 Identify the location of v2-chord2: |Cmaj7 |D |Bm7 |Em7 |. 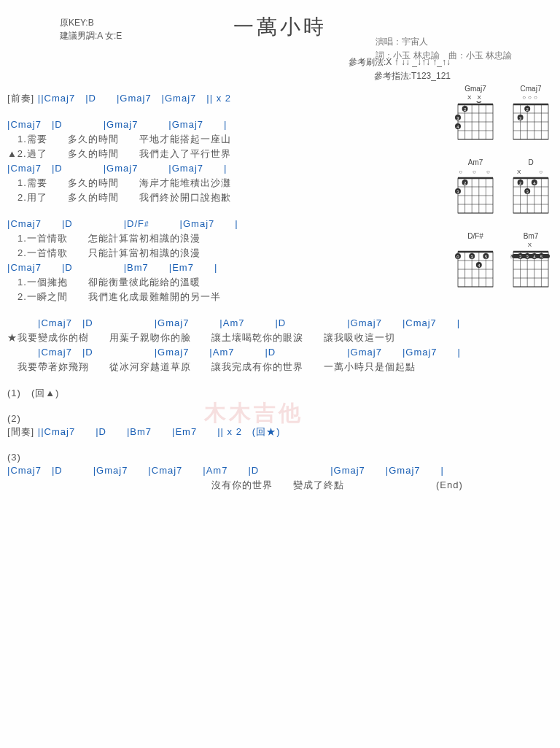
(215, 268).